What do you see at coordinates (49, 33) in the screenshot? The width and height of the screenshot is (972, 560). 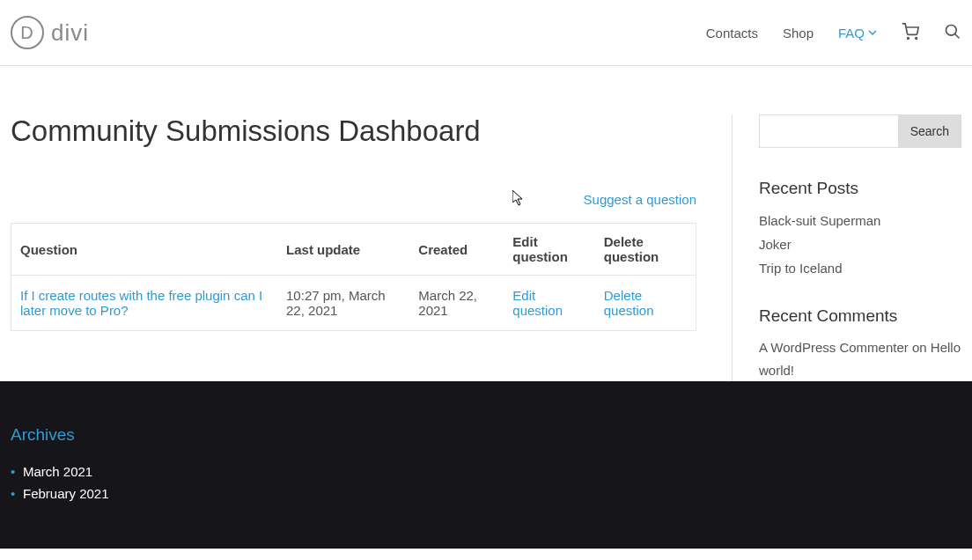 I see `logo: D divi` at bounding box center [49, 33].